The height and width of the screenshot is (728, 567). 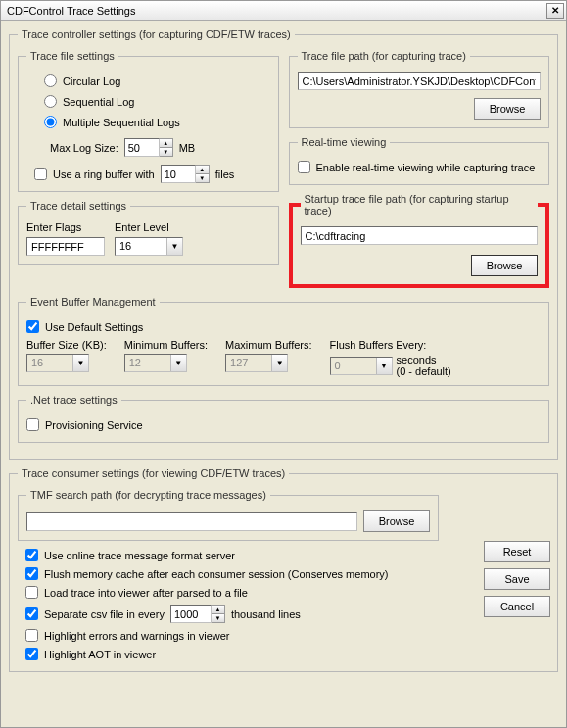 What do you see at coordinates (51, 121) in the screenshot?
I see `radio-multiple-input` at bounding box center [51, 121].